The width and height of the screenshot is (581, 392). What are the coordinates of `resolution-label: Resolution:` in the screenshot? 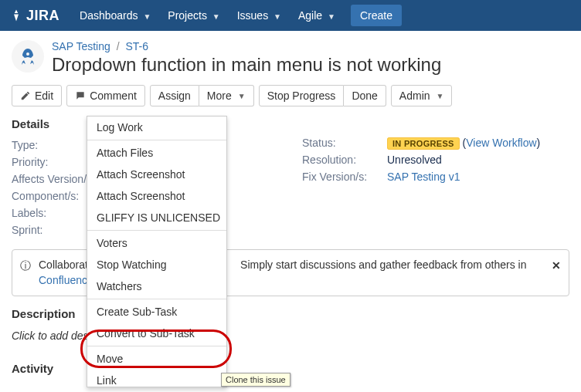 It's located at (345, 160).